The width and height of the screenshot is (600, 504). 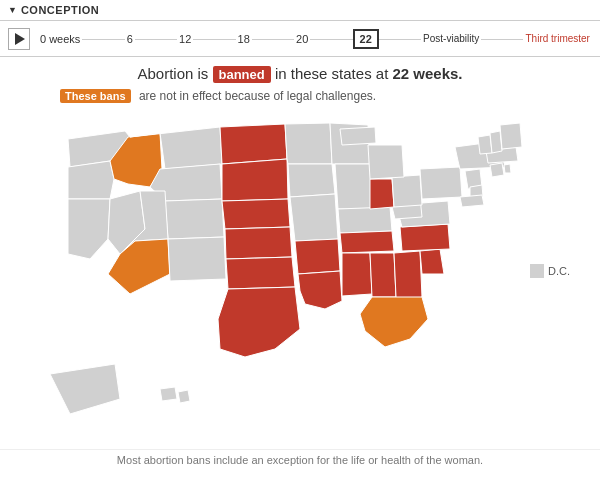 What do you see at coordinates (242, 74) in the screenshot?
I see `banned-badge: banned` at bounding box center [242, 74].